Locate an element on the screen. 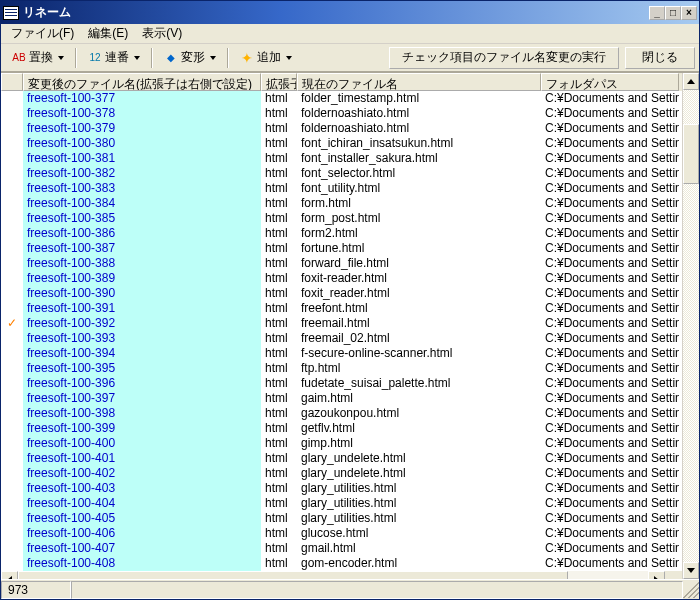 This screenshot has width=700, height=600. replace-button: AB 置換 is located at coordinates (38, 58).